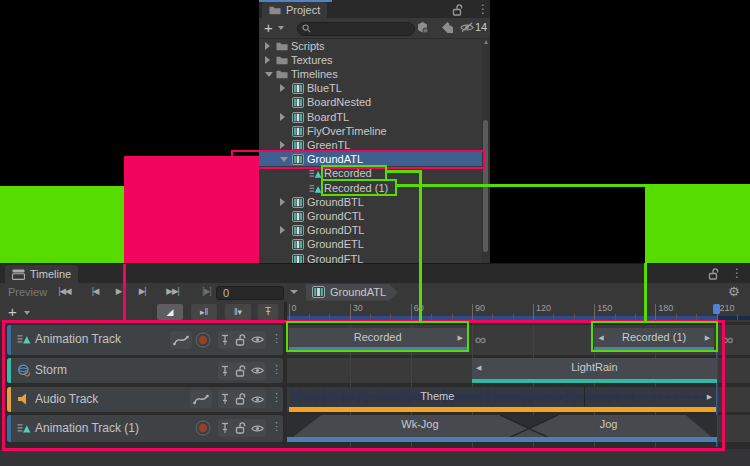 This screenshot has width=750, height=466. What do you see at coordinates (370, 188) in the screenshot?
I see `tree-item-recorded-1-: Recorded (1)` at bounding box center [370, 188].